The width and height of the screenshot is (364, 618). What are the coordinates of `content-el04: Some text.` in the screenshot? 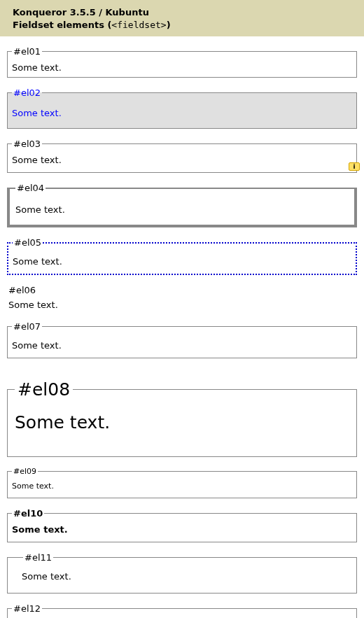 It's located at (182, 210).